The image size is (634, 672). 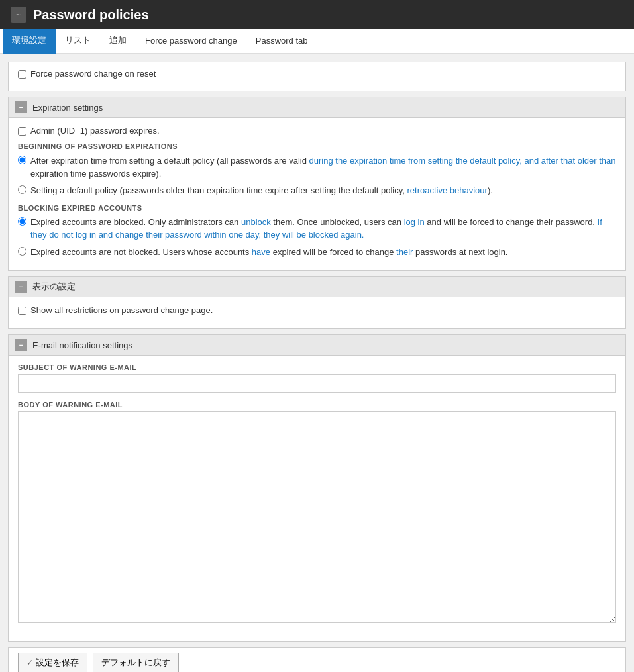 What do you see at coordinates (317, 107) in the screenshot?
I see `expiration-settings-header: − Expiration settings` at bounding box center [317, 107].